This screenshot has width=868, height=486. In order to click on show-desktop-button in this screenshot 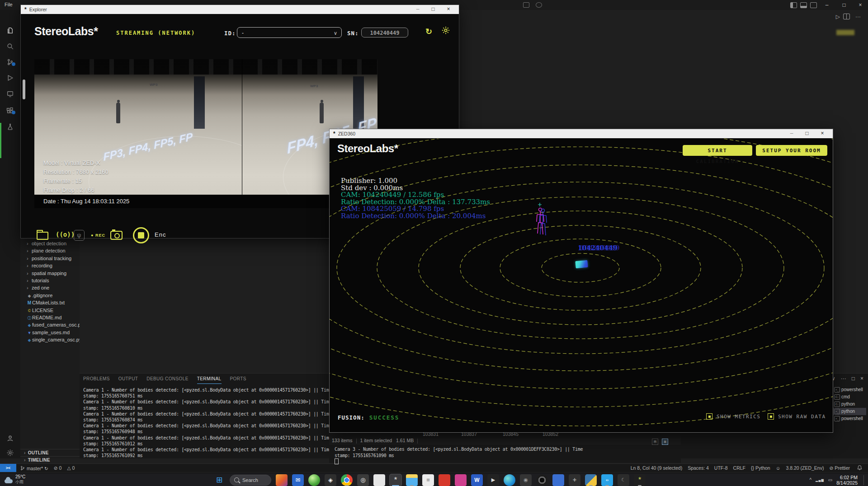, I will do `click(864, 480)`.